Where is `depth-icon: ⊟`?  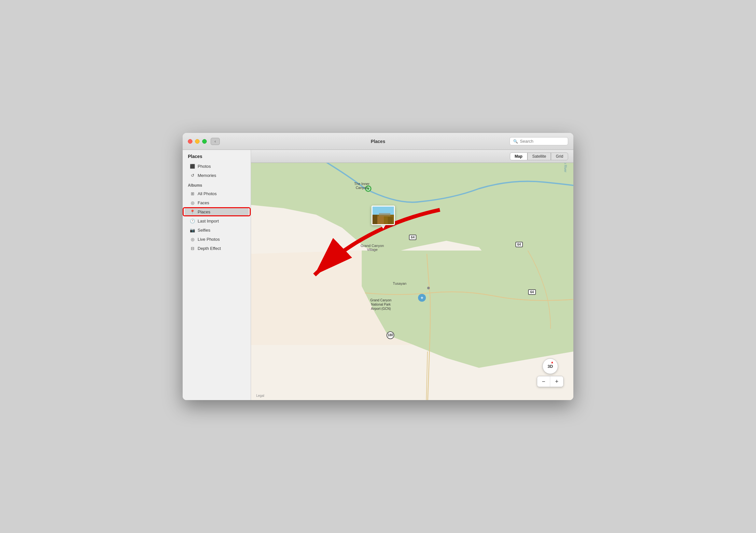
depth-icon: ⊟ is located at coordinates (192, 248).